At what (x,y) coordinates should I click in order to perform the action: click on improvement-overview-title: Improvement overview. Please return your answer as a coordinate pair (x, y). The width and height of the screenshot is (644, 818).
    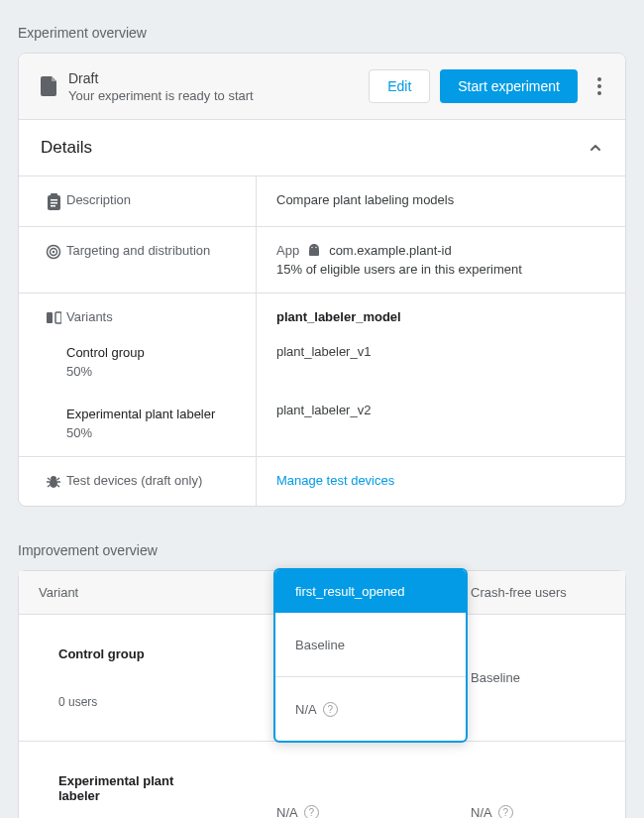
    Looking at the image, I should click on (322, 550).